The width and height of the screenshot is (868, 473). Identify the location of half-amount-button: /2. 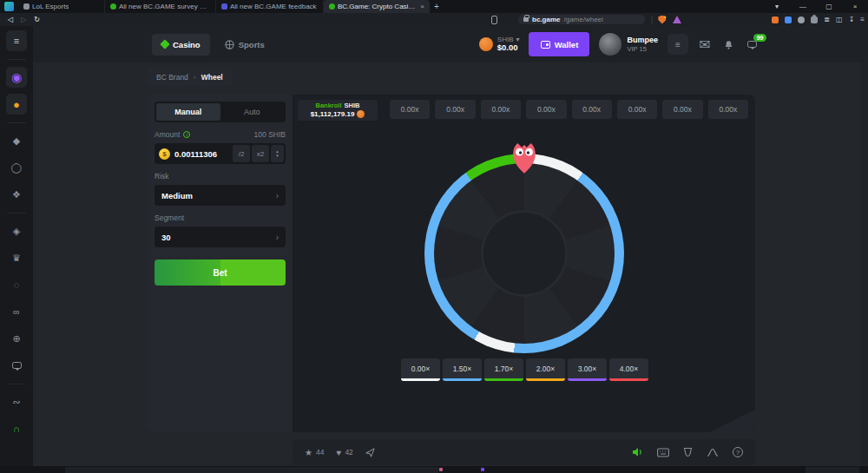
(241, 154).